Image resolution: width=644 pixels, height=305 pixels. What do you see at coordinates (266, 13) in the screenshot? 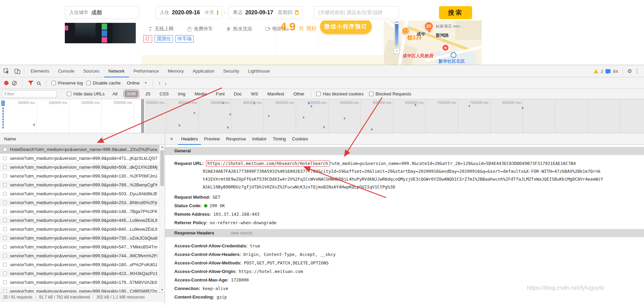
I see `checkout-field: 离店 2020-09-17 星期四` at bounding box center [266, 13].